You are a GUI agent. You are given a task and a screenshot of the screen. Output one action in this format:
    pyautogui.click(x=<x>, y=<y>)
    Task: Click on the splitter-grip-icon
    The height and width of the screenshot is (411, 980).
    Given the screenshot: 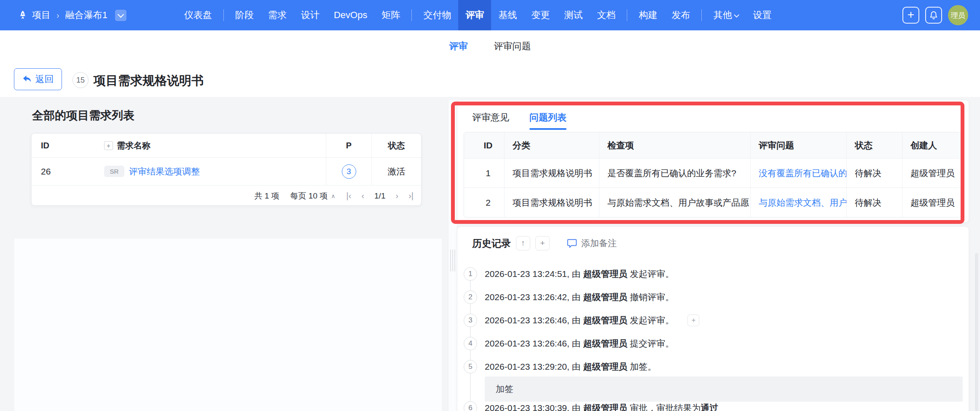 What is the action you would take?
    pyautogui.click(x=453, y=261)
    